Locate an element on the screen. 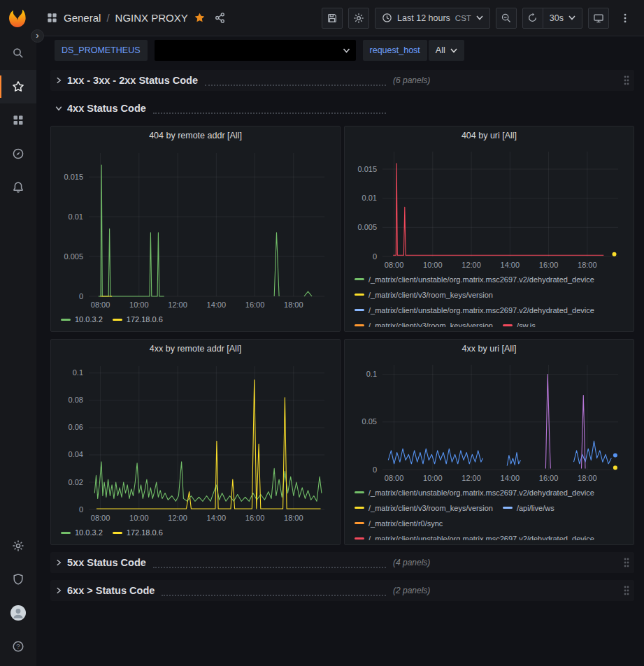 This screenshot has width=644, height=666. datasource-variable-value is located at coordinates (255, 50).